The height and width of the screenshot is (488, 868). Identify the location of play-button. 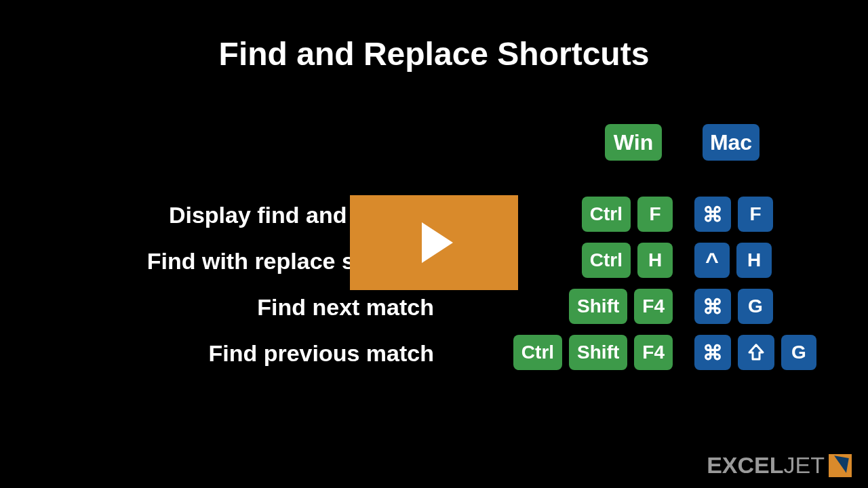
(434, 243).